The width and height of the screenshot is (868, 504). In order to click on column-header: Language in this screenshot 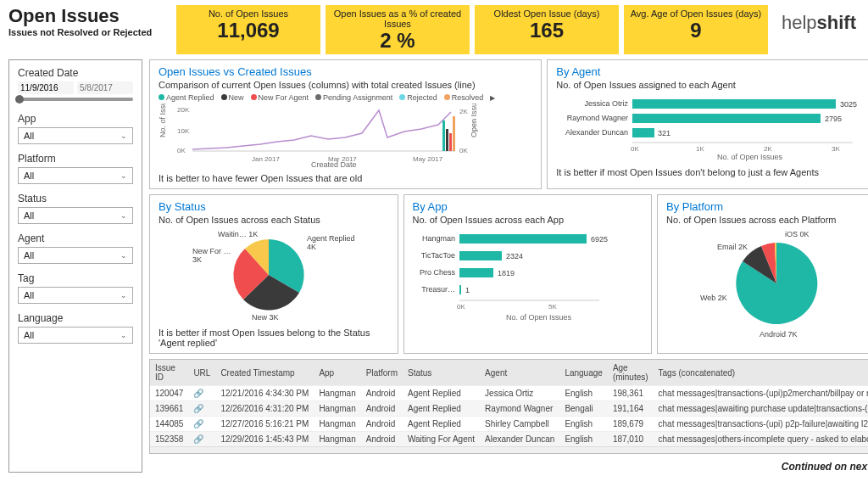, I will do `click(583, 373)`.